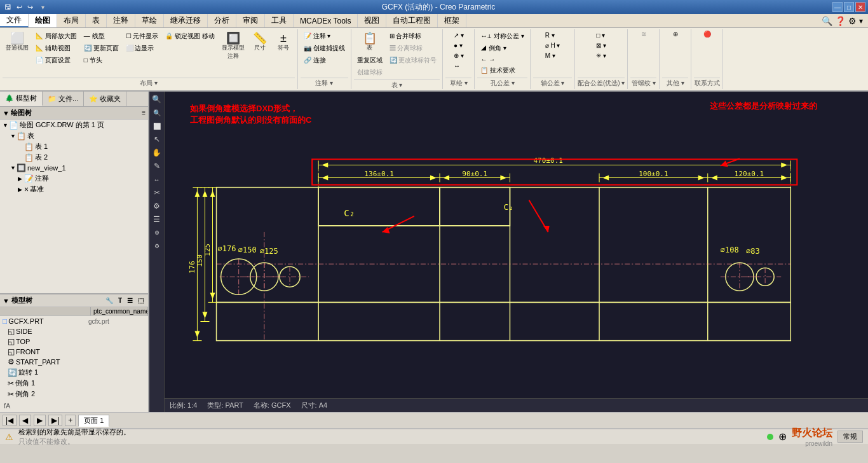 The image size is (868, 463). I want to click on btn-create-balloon: 创建球标, so click(370, 73).